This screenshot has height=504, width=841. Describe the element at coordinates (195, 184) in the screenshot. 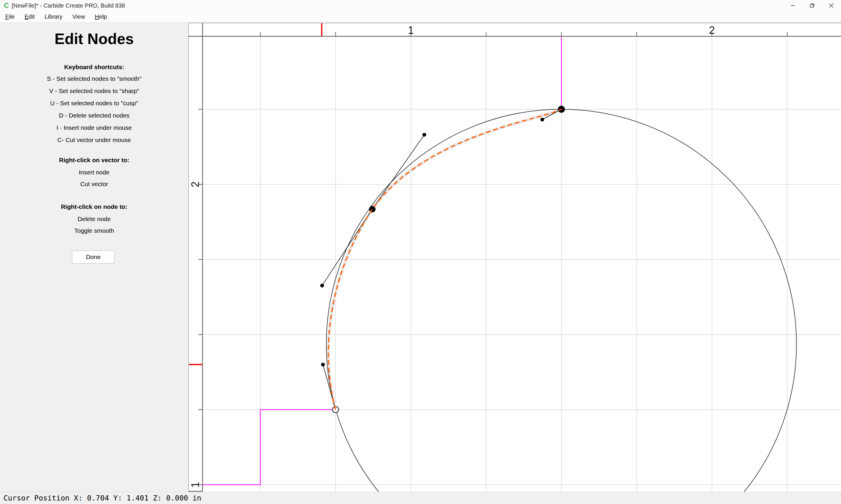

I see `ruler-left-label-2: 2` at that location.